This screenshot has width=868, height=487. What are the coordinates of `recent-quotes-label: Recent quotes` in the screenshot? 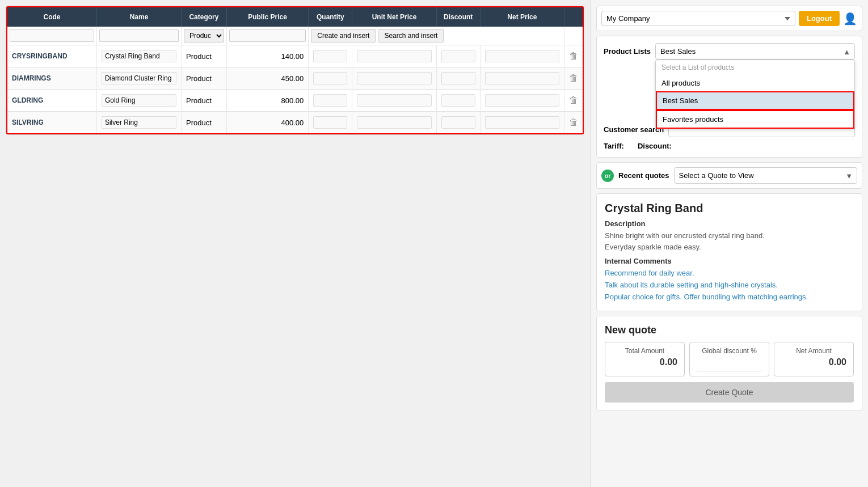 It's located at (644, 176).